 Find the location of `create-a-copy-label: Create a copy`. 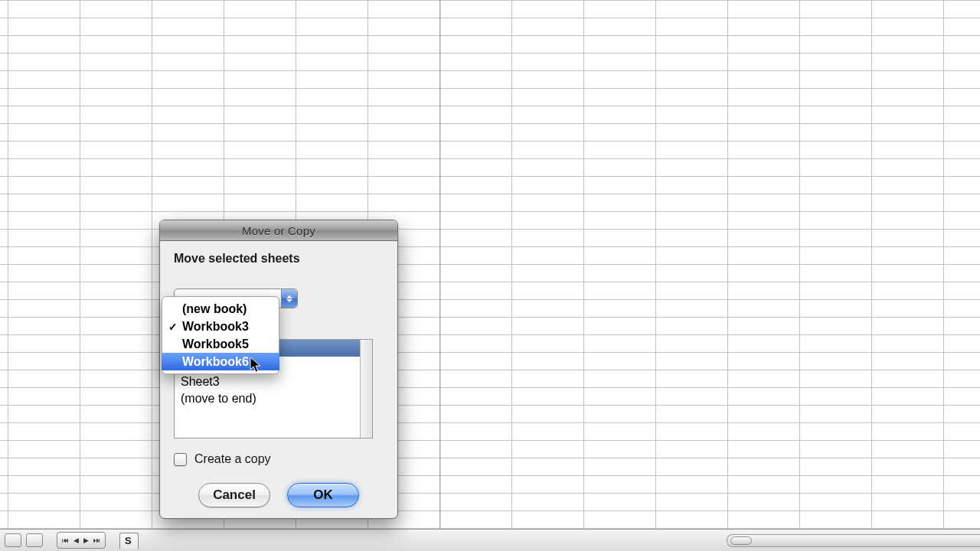

create-a-copy-label: Create a copy is located at coordinates (233, 459).